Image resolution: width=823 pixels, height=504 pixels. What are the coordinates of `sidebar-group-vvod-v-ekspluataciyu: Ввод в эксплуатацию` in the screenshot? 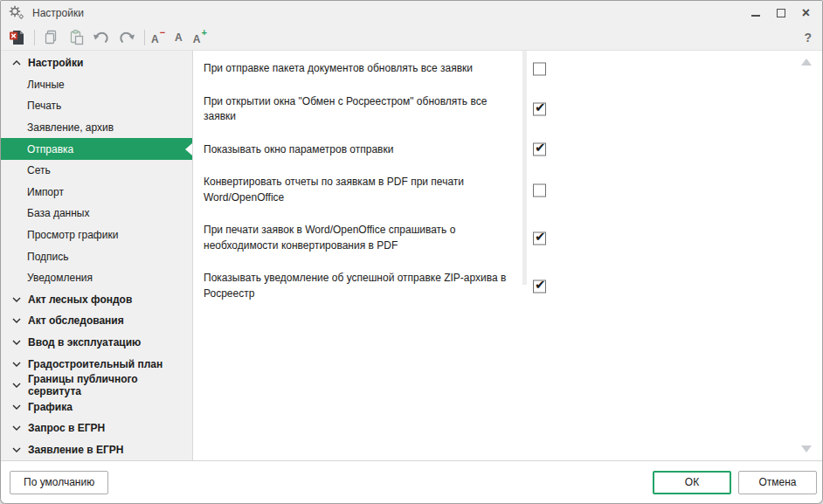 It's located at (96, 342).